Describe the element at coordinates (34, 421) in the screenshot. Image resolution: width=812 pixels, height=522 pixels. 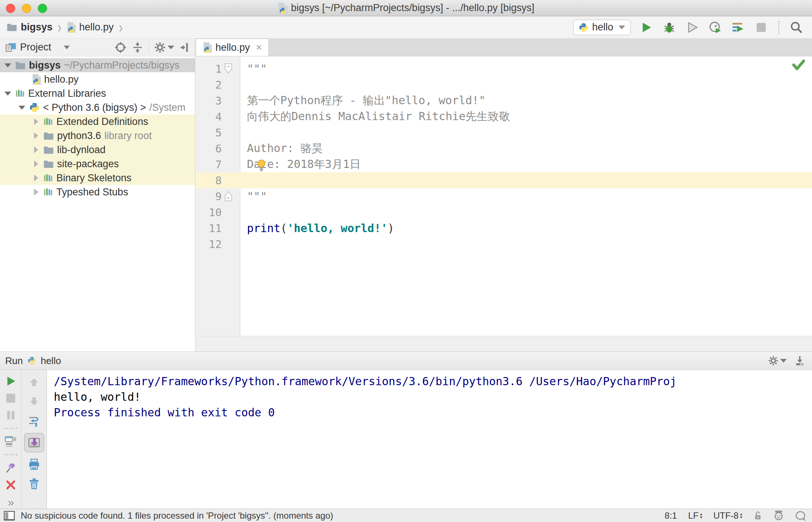
I see `soft-wrap-button` at that location.